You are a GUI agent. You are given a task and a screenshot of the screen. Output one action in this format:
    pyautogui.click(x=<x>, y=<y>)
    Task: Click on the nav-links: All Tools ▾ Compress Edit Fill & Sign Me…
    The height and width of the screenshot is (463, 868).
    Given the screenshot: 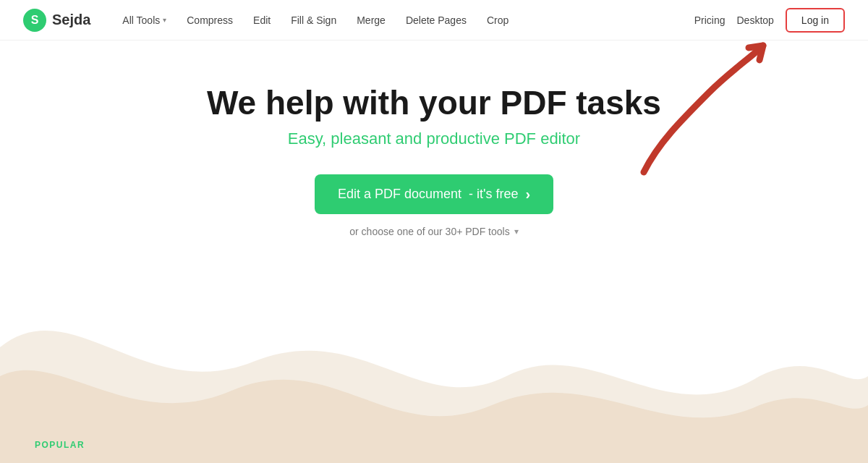 What is the action you would take?
    pyautogui.click(x=404, y=20)
    